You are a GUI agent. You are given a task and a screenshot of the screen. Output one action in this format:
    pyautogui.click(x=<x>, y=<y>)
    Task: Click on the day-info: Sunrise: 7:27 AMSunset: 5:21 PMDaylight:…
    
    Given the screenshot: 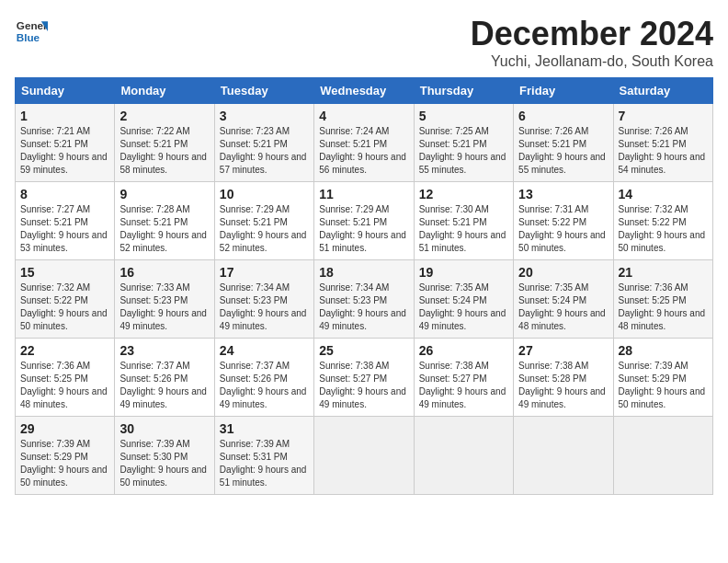 What is the action you would take?
    pyautogui.click(x=64, y=228)
    